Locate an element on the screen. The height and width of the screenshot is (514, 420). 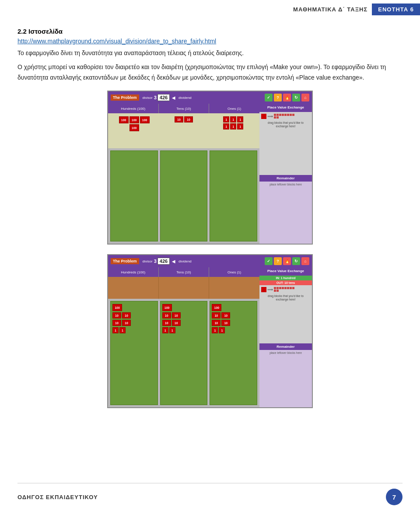
hundreds-blocks-1: 100 100 100 100 is located at coordinates (134, 131).